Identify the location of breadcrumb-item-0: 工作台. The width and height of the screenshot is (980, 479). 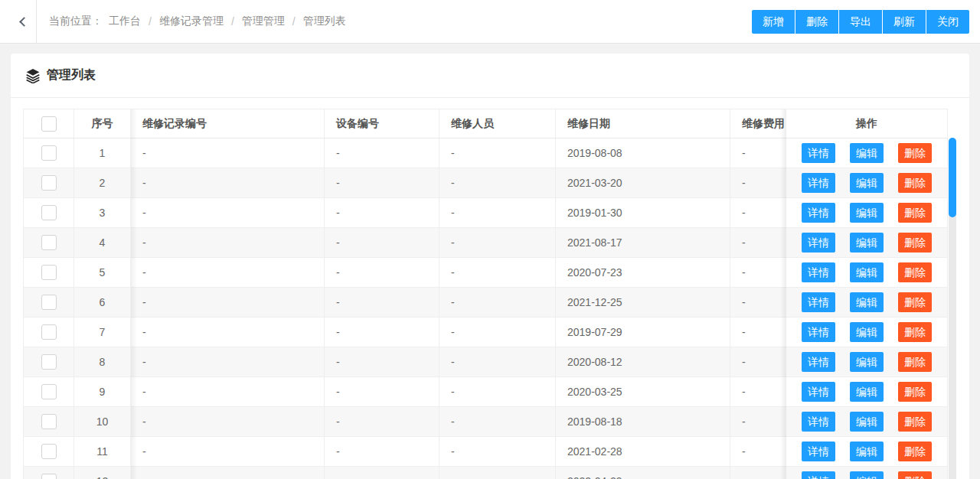
(125, 21).